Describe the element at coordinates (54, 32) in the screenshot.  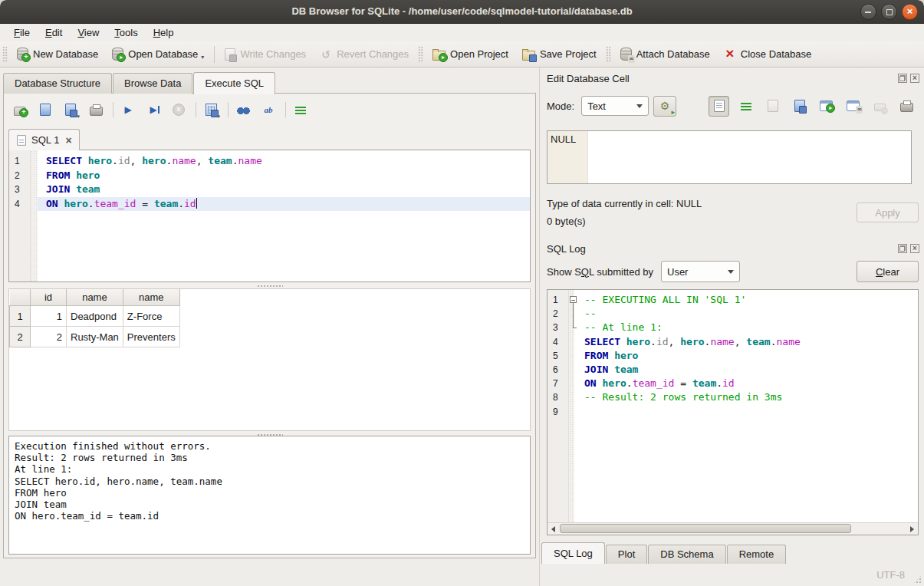
I see `menu-item-edit: Edit` at that location.